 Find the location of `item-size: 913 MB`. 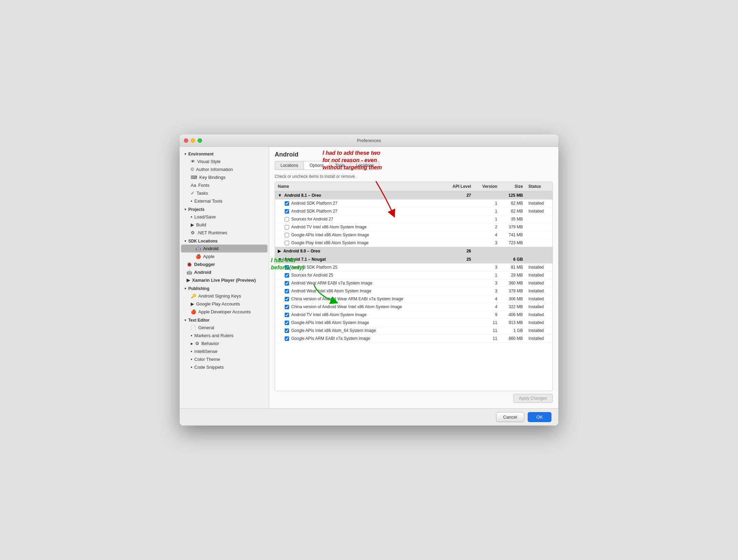

item-size: 913 MB is located at coordinates (513, 323).